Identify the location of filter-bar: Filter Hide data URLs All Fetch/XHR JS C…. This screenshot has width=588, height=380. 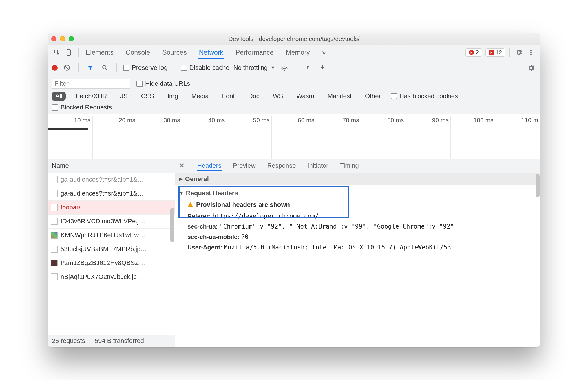
(294, 95).